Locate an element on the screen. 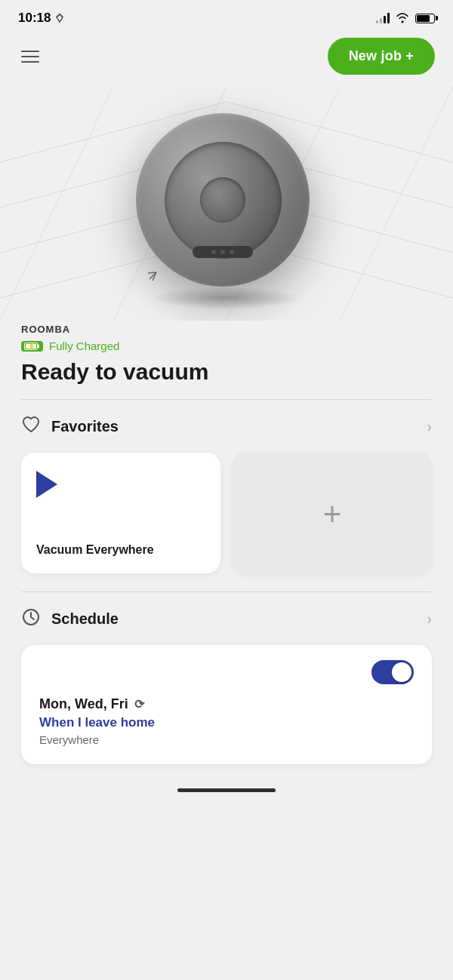 Image resolution: width=453 pixels, height=980 pixels. vacuum-everywhere-card: Vacuum Everywhere is located at coordinates (121, 513).